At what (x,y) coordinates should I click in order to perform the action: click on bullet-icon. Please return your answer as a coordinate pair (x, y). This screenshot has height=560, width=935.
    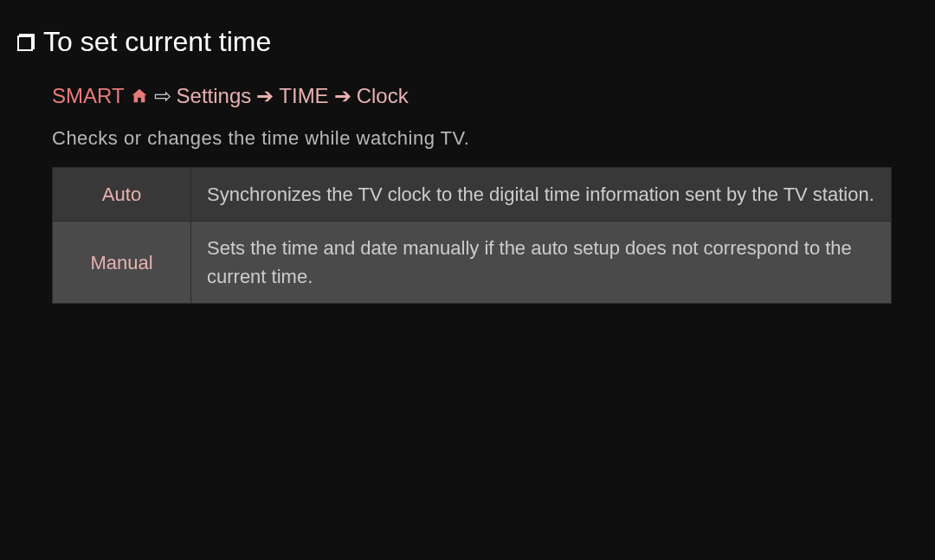
    Looking at the image, I should click on (25, 43).